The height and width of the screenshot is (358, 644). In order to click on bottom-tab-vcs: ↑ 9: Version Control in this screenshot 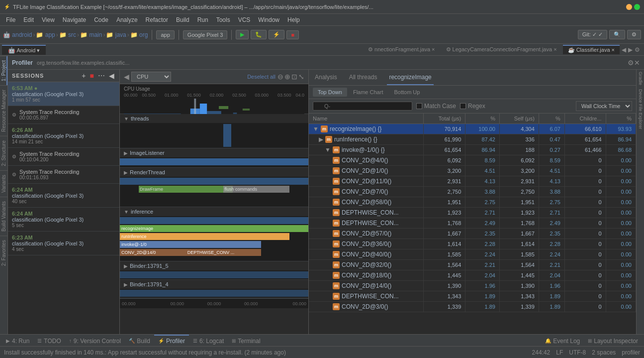, I will do `click(95, 341)`.